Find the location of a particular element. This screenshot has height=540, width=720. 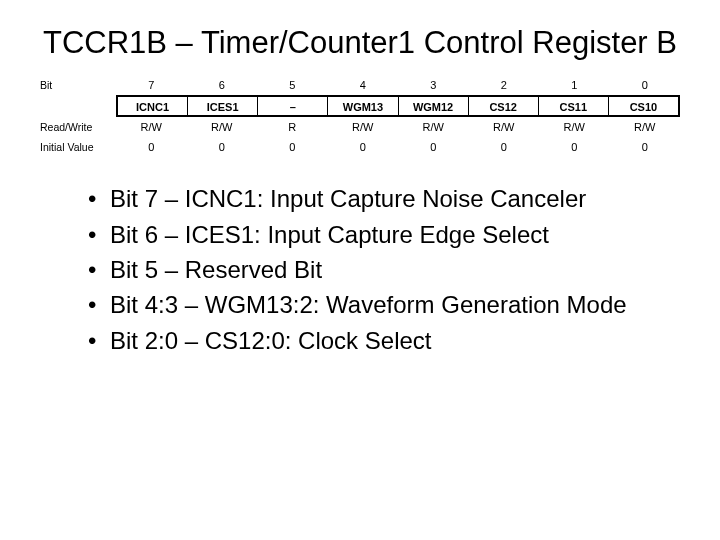

bit-number-row: Bit 7 6 5 4 3 2 1 0 is located at coordinates (360, 85).